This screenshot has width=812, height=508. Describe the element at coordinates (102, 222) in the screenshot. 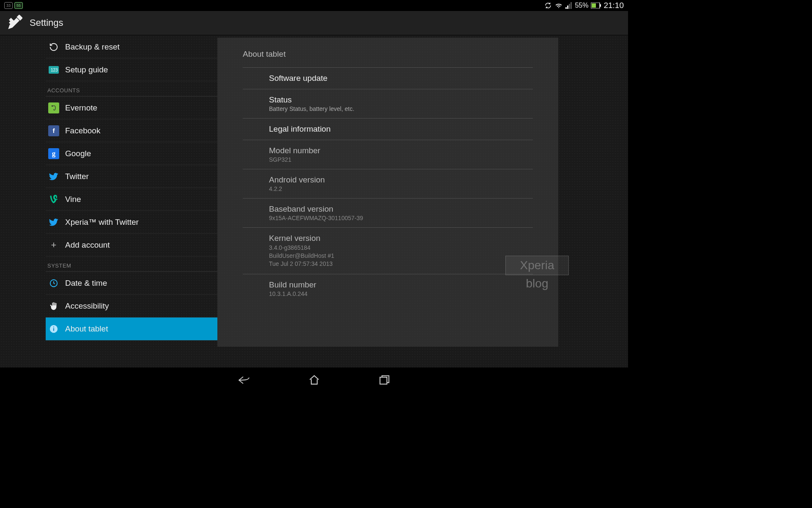

I see `sidebar-item-label: Xperia™ with Twitter` at that location.